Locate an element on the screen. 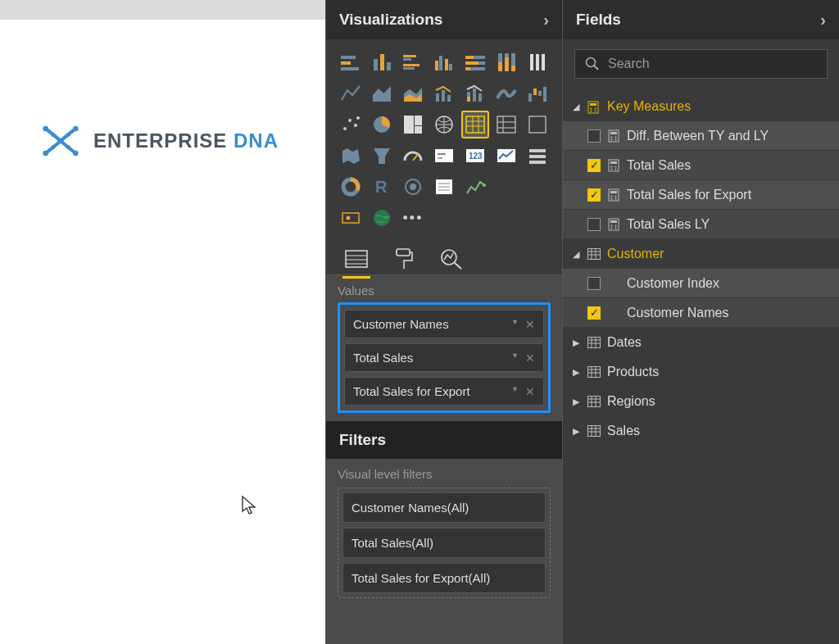 This screenshot has height=644, width=839. filter-pill: Total Sales for Export(All) is located at coordinates (444, 578).